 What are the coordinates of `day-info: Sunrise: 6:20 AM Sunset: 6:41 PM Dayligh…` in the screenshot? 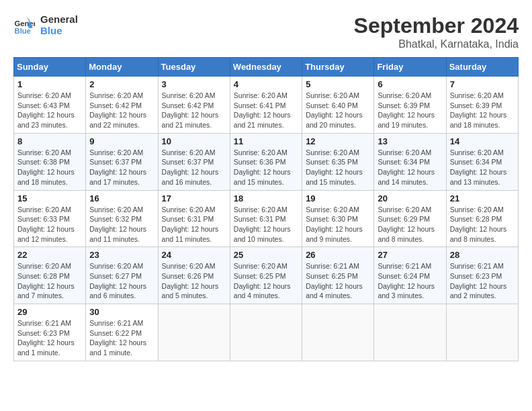 It's located at (266, 110).